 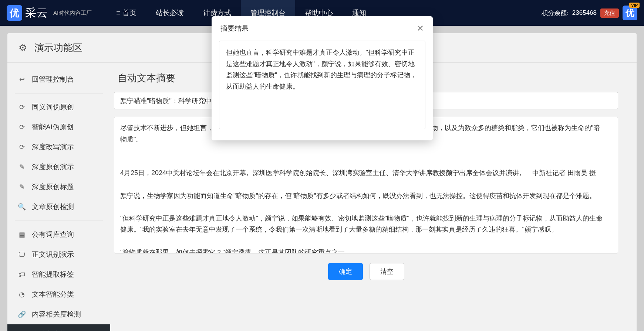 I want to click on modal-body: 但她也直言，科学研究中难题才真正令人激动。"但科学研究中正是这些难题才真正地令人…, so click(x=322, y=91).